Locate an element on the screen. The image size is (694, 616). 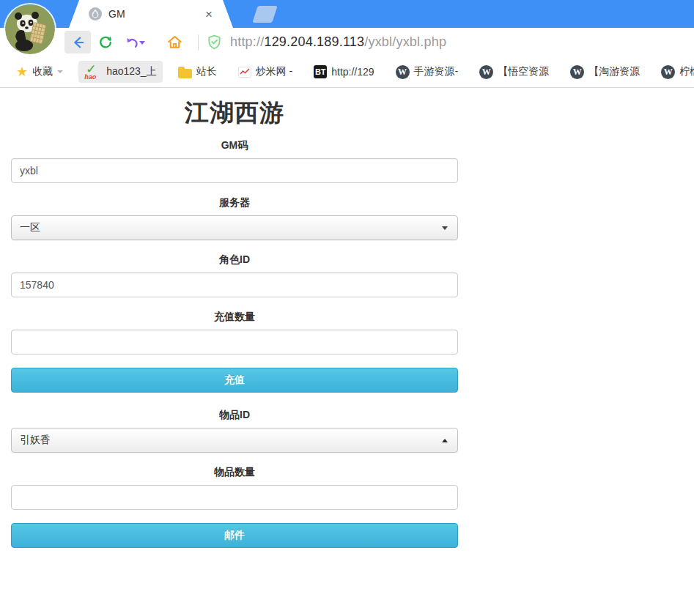
panda-avatar-image is located at coordinates (30, 29).